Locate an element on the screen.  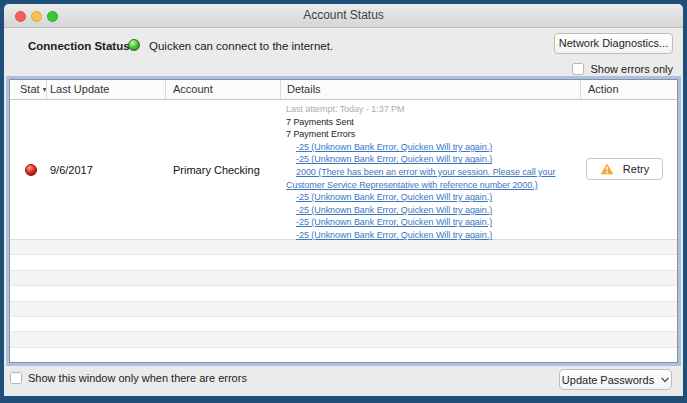
show-errors-only-control: Show errors only is located at coordinates (622, 69).